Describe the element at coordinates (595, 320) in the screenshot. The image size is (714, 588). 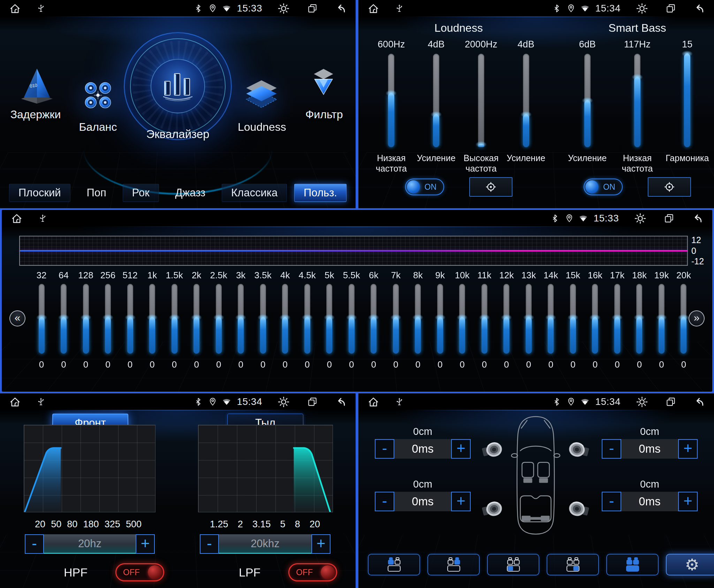
I see `eq-band-16k: 16k 0` at that location.